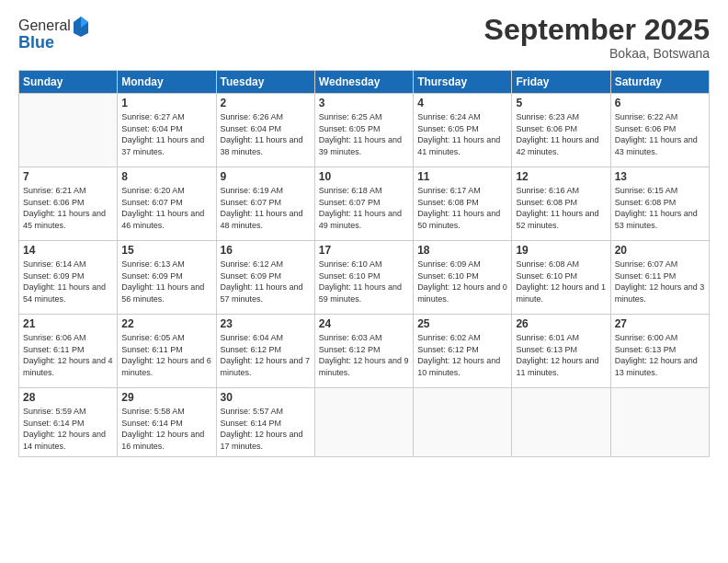 The width and height of the screenshot is (728, 563). I want to click on location: Bokaa, Botswana, so click(597, 53).